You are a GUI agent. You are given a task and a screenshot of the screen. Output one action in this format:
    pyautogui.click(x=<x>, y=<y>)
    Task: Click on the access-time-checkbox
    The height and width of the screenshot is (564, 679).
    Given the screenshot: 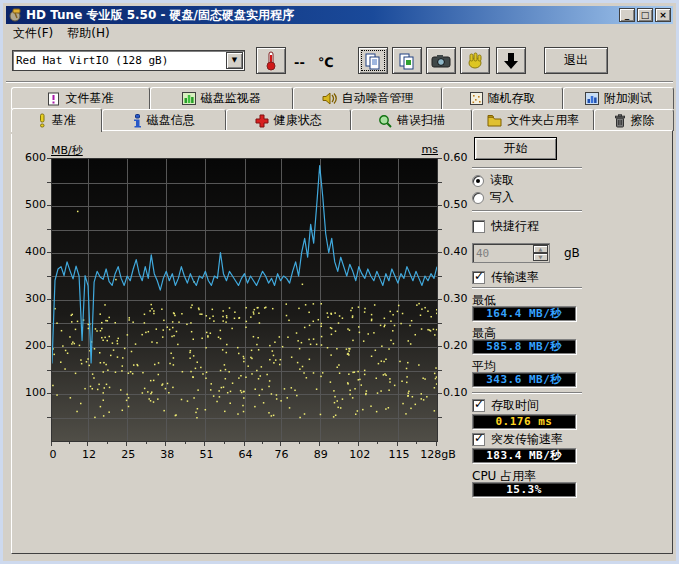 What is the action you would take?
    pyautogui.click(x=478, y=406)
    